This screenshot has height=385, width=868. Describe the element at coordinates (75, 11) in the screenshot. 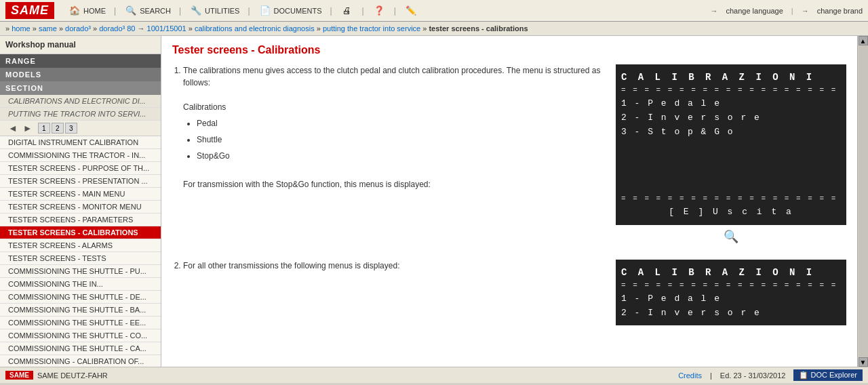

I see `home-icon: 🏠` at that location.